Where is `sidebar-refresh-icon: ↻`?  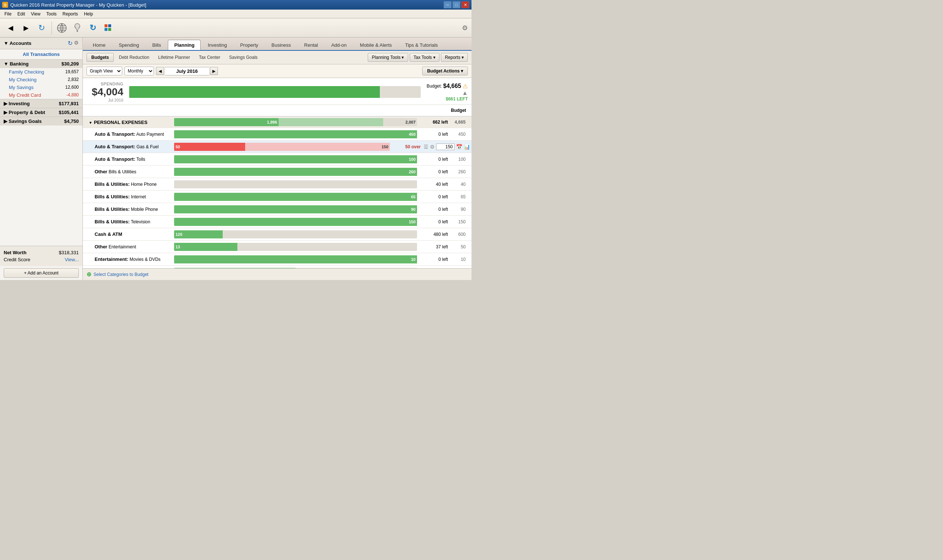
sidebar-refresh-icon: ↻ is located at coordinates (70, 43).